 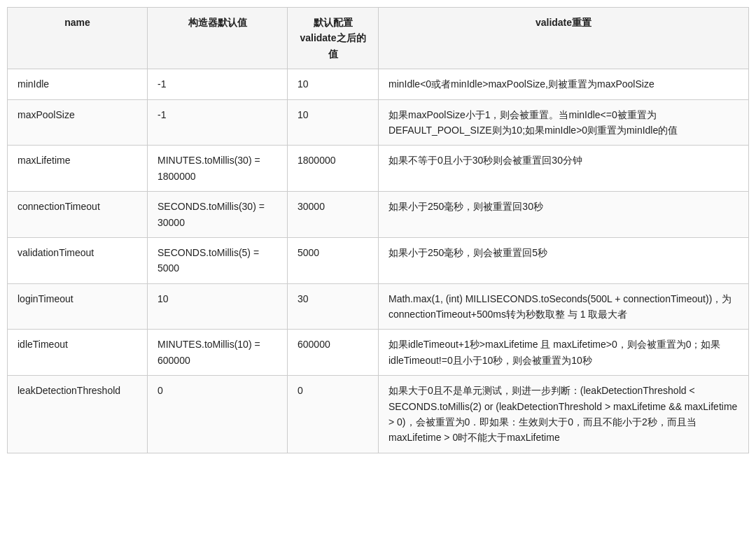 What do you see at coordinates (564, 215) in the screenshot?
I see `cell-reset: 如果小于250毫秒，则被重置回30秒` at bounding box center [564, 215].